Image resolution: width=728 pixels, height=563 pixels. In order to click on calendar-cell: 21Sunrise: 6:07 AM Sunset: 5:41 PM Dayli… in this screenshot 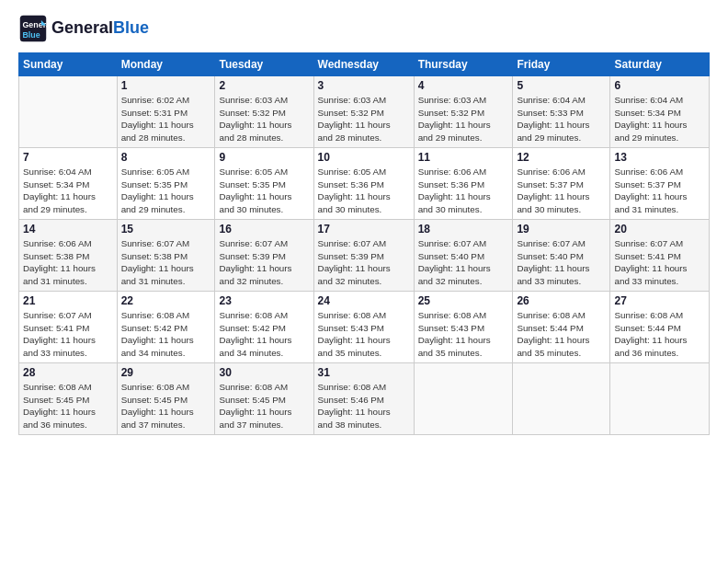, I will do `click(68, 327)`.